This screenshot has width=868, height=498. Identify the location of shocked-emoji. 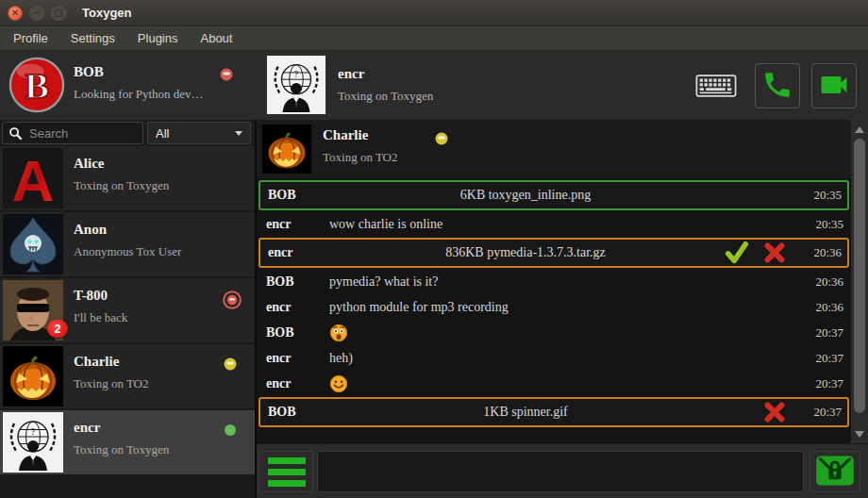
(339, 333).